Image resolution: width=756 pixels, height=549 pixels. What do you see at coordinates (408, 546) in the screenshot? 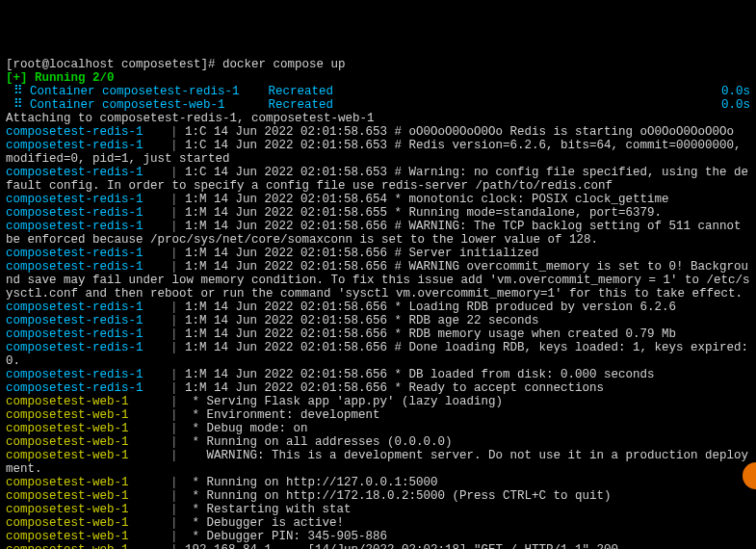
I see `log-message: 192.168.84.1 - - [14/Jun/2022 02:02:18] …` at bounding box center [408, 546].